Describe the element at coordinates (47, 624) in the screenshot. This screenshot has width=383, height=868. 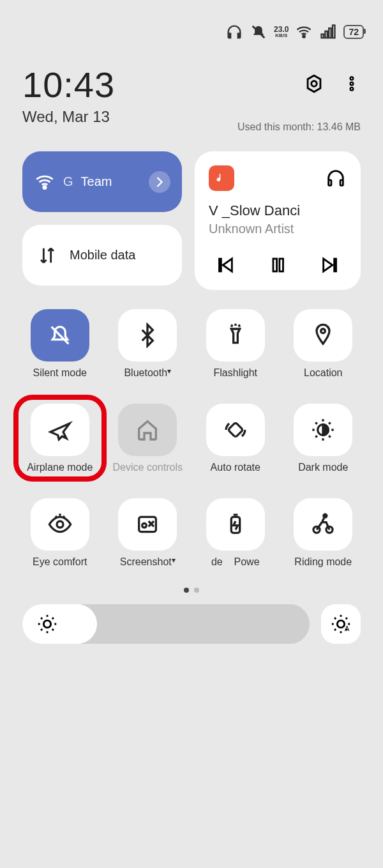
I see `brightness-icon` at that location.